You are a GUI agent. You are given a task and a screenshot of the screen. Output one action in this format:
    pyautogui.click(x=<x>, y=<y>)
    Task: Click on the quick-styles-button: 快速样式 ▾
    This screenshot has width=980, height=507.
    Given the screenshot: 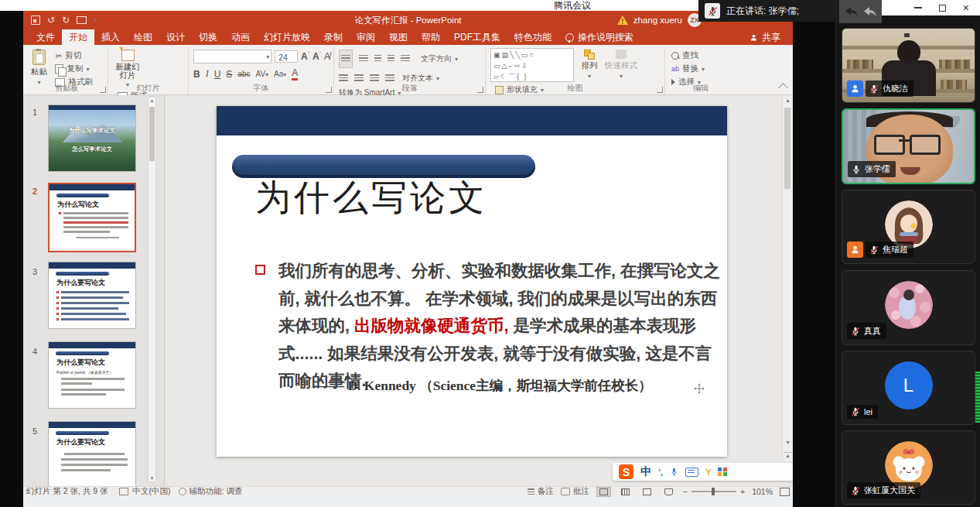 What is the action you would take?
    pyautogui.click(x=621, y=65)
    